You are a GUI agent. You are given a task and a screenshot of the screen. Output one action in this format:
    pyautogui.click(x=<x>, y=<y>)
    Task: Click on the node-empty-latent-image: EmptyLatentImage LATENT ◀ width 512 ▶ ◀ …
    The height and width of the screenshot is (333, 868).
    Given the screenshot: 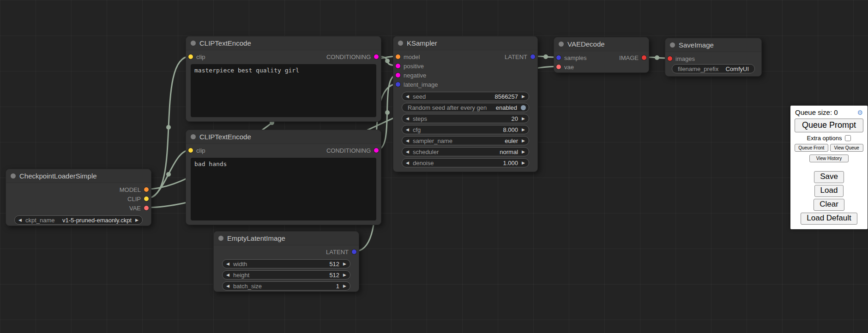 What is the action you would take?
    pyautogui.click(x=286, y=262)
    